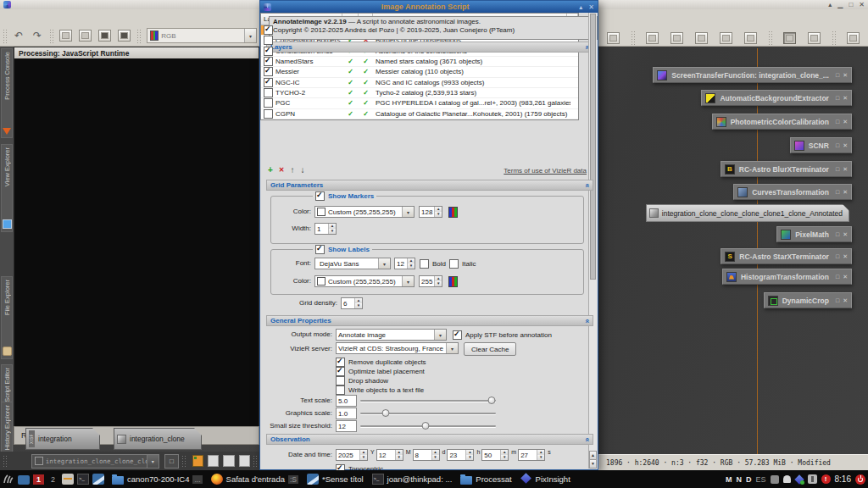  What do you see at coordinates (68, 480) in the screenshot?
I see `package-launcher-icon` at bounding box center [68, 480].